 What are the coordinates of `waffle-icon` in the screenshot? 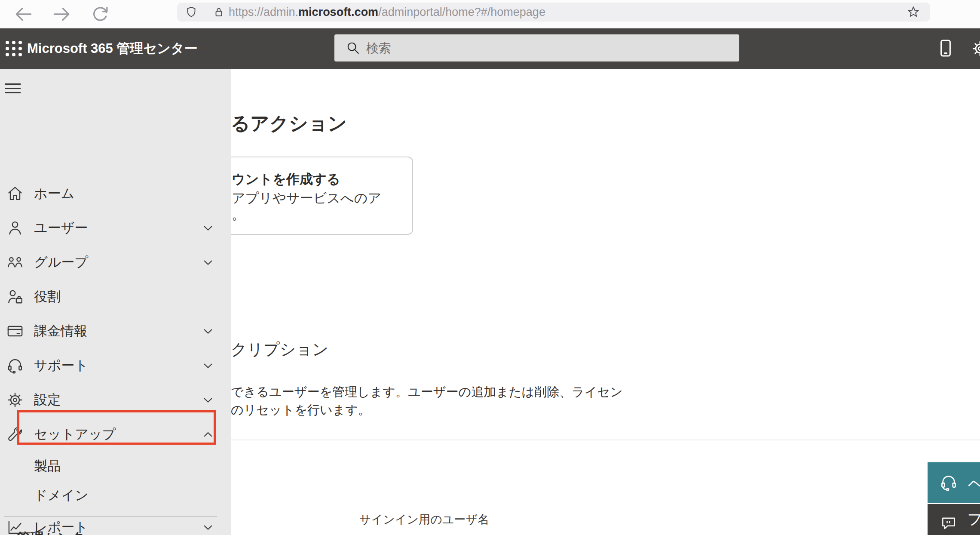 It's located at (14, 49).